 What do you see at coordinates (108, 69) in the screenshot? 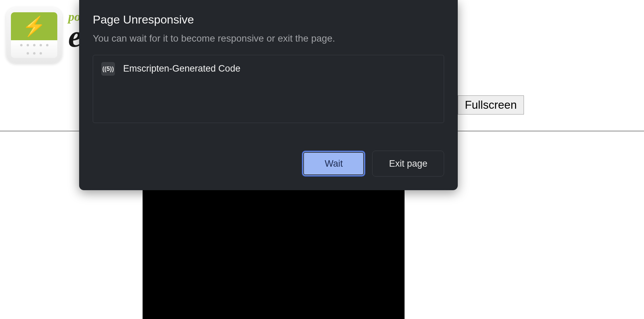
I see `process-favicon-icon: ((5))` at bounding box center [108, 69].